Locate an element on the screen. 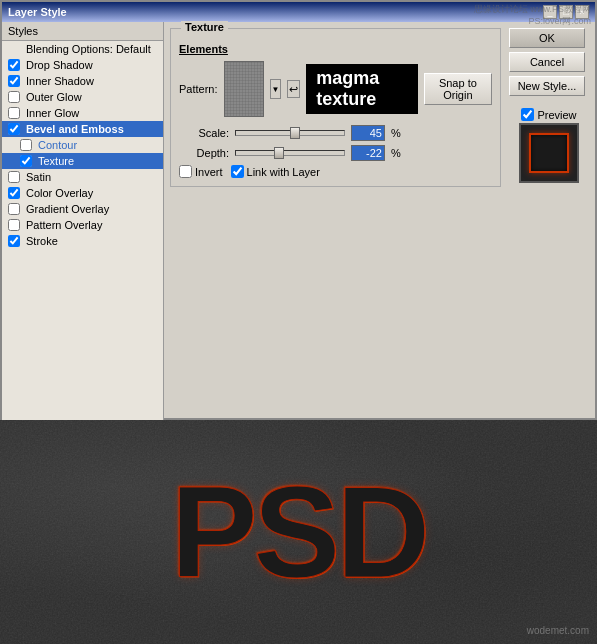 This screenshot has width=597, height=644. gradient-overlay-checkbox is located at coordinates (14, 209).